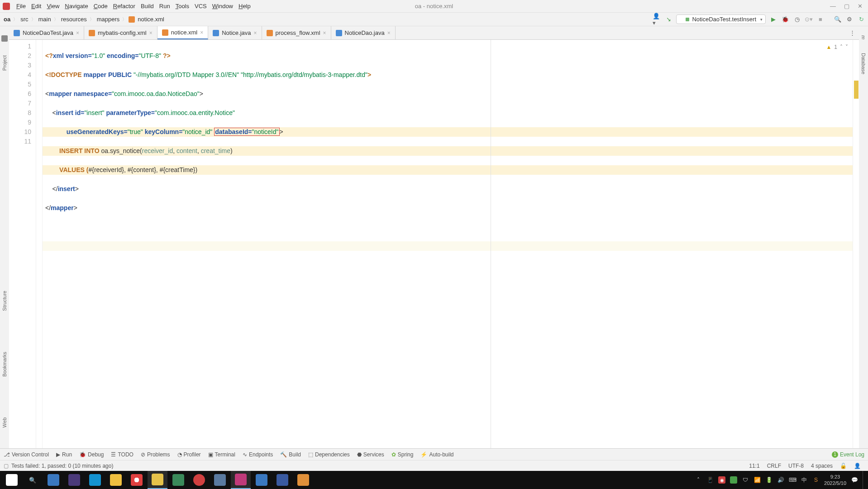 Image resolution: width=868 pixels, height=489 pixels. What do you see at coordinates (137, 480) in the screenshot?
I see `taskbar-chrome` at bounding box center [137, 480].